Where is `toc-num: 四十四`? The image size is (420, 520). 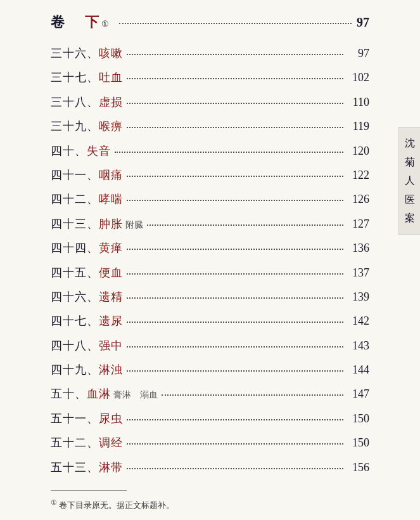 toc-num: 四十四 is located at coordinates (68, 248).